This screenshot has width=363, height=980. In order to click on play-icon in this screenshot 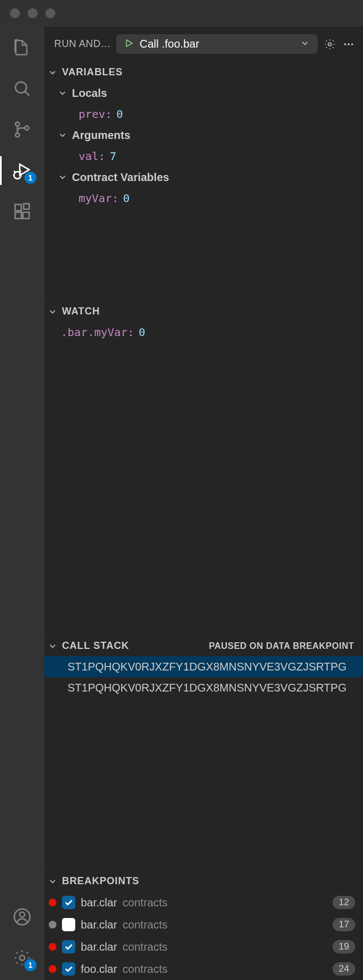, I will do `click(129, 44)`.